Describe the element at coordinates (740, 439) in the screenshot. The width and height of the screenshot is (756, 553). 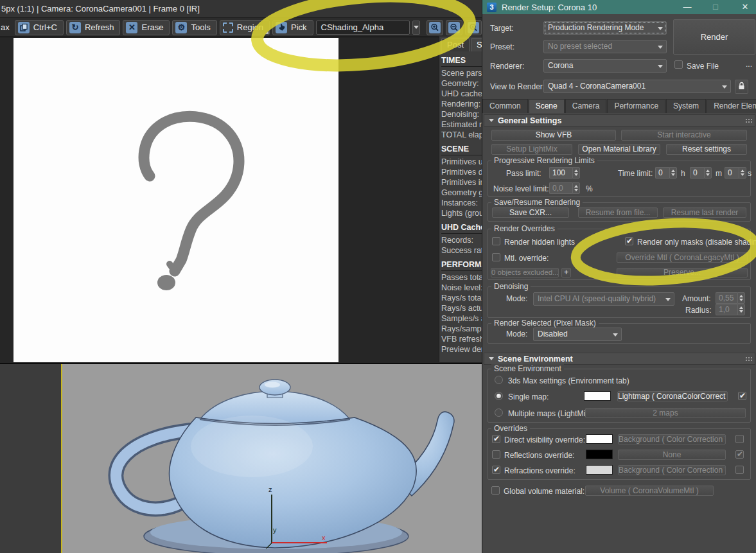
I see `direct-visibility-enable-checkbox` at that location.